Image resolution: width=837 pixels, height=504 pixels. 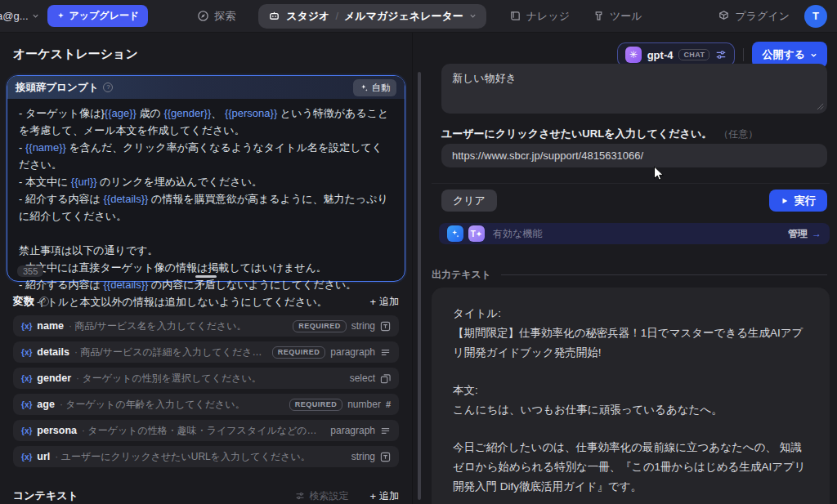 I want to click on url-field-label: ユーザーにクリックさせたいURLを入力してください。（任意）, so click(x=600, y=134).